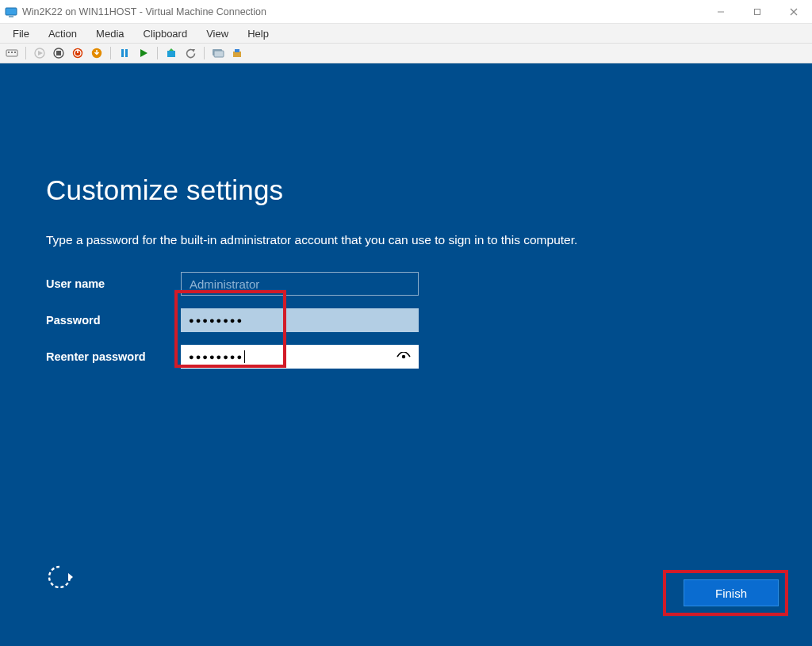 The width and height of the screenshot is (812, 646). What do you see at coordinates (757, 11) in the screenshot?
I see `maximize-button` at bounding box center [757, 11].